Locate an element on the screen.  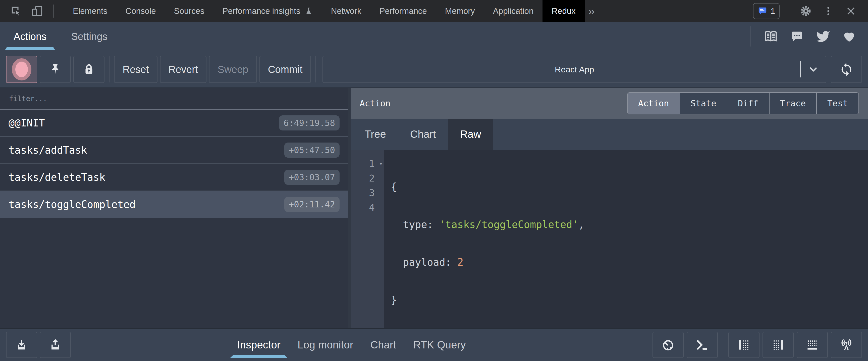
tab-trace: Trace is located at coordinates (793, 103).